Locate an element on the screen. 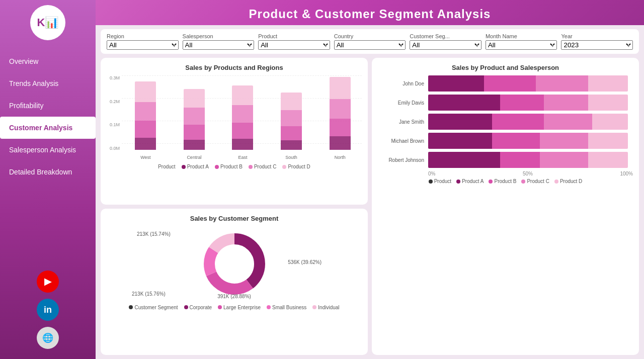 The width and height of the screenshot is (644, 359). month-label: Month Name is located at coordinates (521, 36).